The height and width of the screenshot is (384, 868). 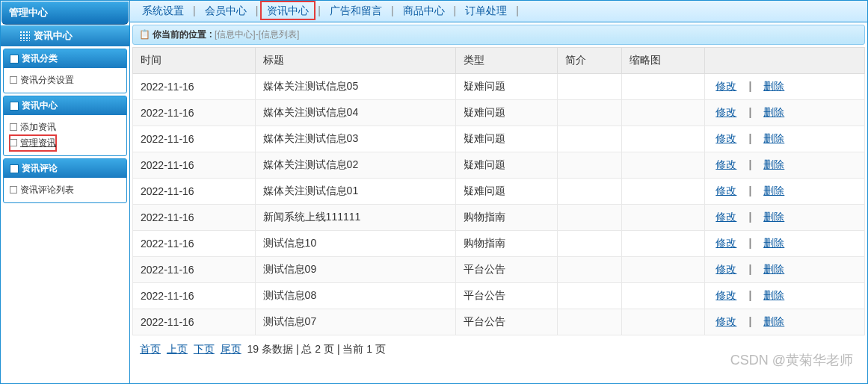 What do you see at coordinates (499, 114) in the screenshot?
I see `table-row: 2022-11-16媒体关注测试信息04疑难问题修改|删除` at bounding box center [499, 114].